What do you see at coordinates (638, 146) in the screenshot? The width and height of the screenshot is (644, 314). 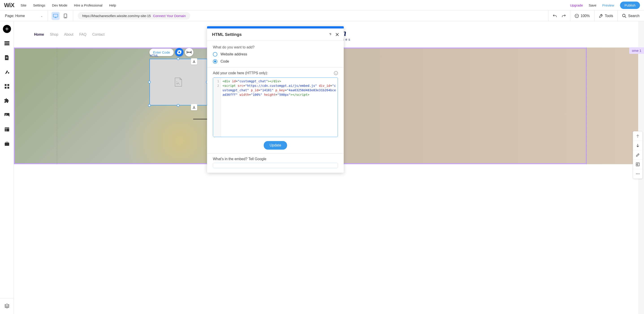 I see `arrow-down-icon` at bounding box center [638, 146].